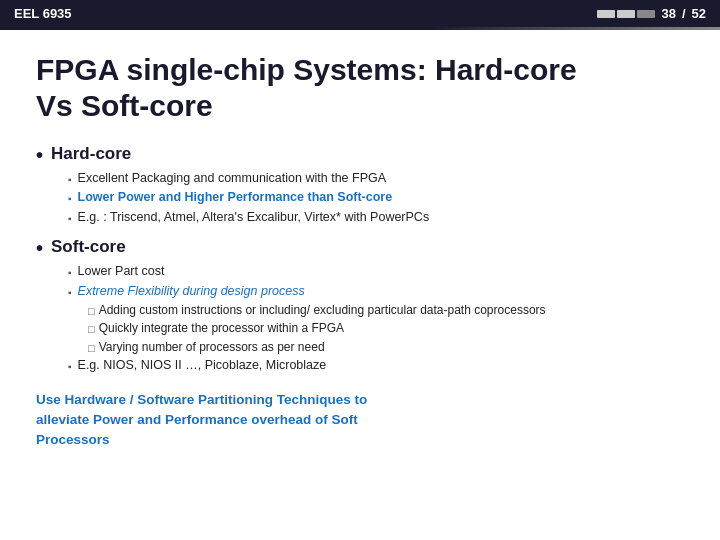 The height and width of the screenshot is (540, 720). I want to click on bullet-soft-core-label: • Soft-core, so click(360, 248).